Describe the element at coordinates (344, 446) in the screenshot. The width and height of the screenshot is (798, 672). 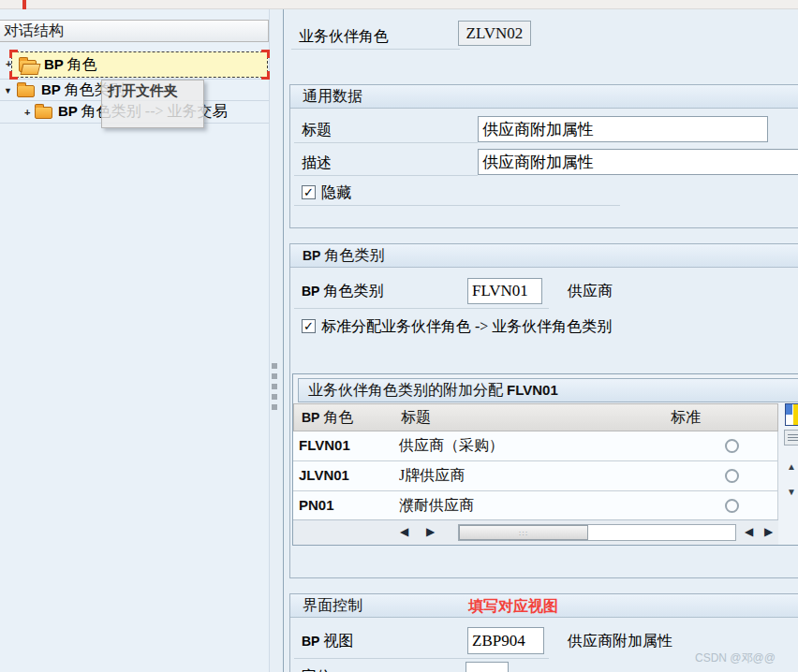
I see `cell-bp-role: FLVN01` at that location.